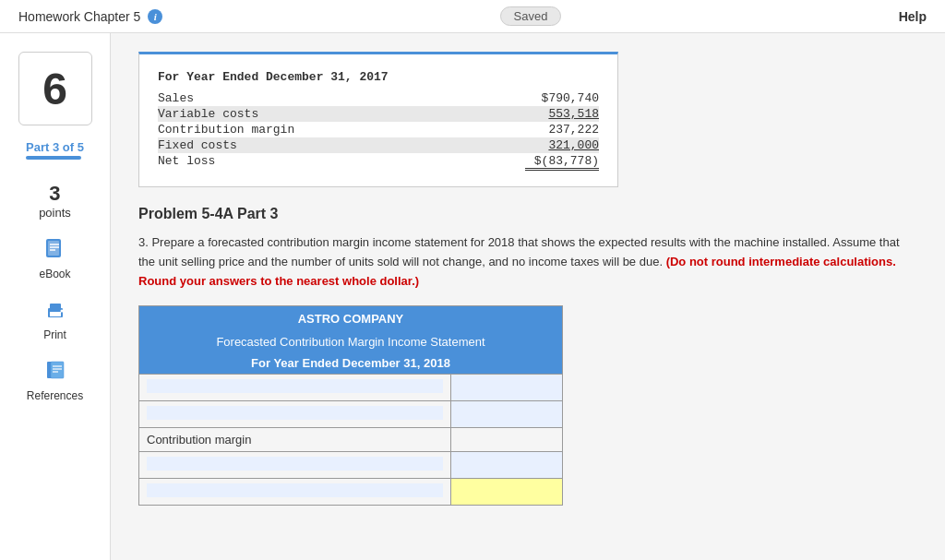  Describe the element at coordinates (79, 17) in the screenshot. I see `page-title: Homework Chapter 5` at that location.